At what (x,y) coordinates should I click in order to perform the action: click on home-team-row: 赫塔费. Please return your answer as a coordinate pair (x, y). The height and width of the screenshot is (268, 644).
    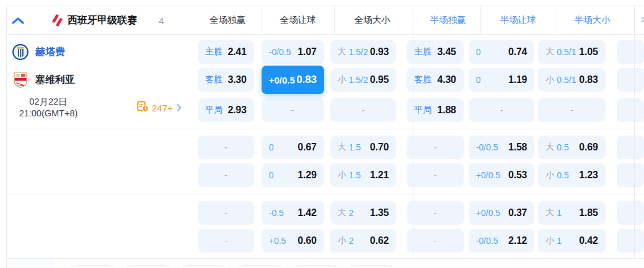
    Looking at the image, I should click on (102, 52).